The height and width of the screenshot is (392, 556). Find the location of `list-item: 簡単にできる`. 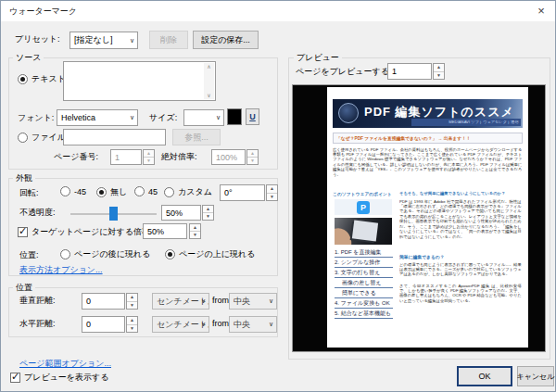

list-item: 簡単にできる is located at coordinates (363, 293).